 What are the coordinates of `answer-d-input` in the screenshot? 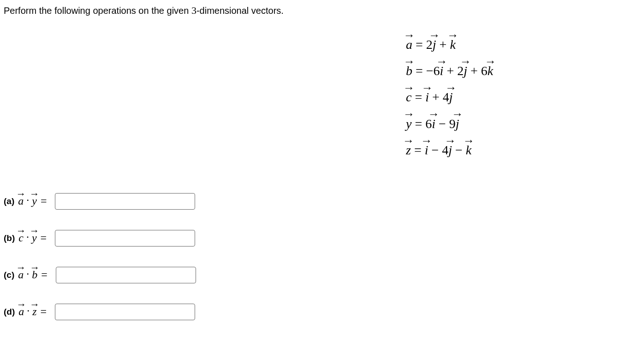 It's located at (125, 312).